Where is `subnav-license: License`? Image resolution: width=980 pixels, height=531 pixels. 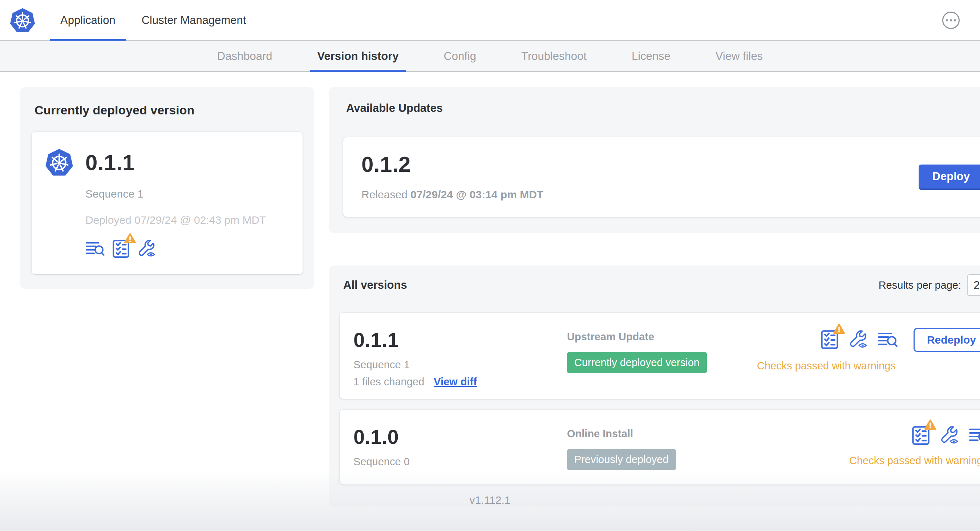 subnav-license: License is located at coordinates (651, 56).